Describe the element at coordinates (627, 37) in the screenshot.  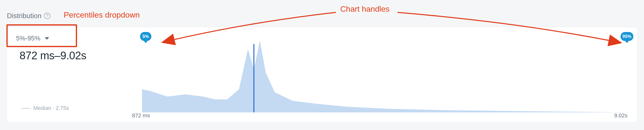
I see `chart-handle-right-label: 95%` at that location.